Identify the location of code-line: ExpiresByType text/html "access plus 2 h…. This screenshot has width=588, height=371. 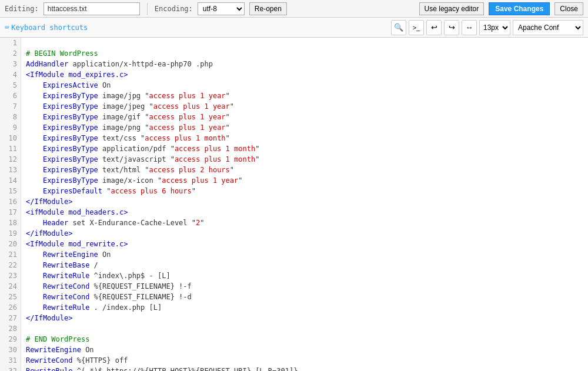
(305, 170).